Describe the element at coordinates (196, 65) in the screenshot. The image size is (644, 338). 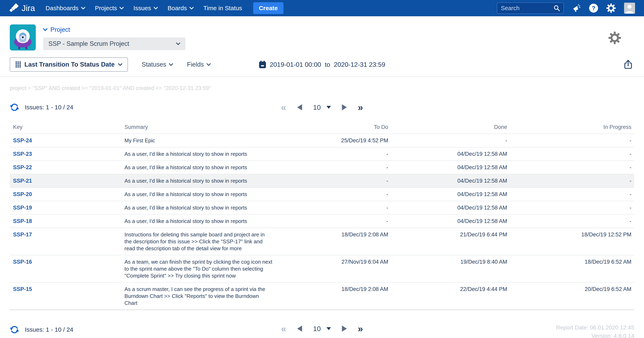
I see `fields-label: Fields` at that location.